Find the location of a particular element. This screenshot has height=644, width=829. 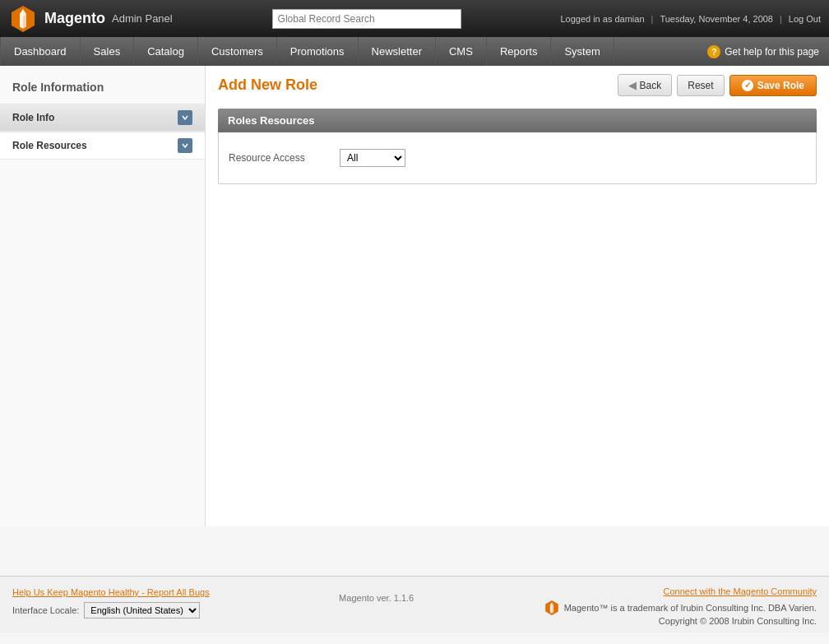

nav-item-reports: Reports is located at coordinates (520, 51).